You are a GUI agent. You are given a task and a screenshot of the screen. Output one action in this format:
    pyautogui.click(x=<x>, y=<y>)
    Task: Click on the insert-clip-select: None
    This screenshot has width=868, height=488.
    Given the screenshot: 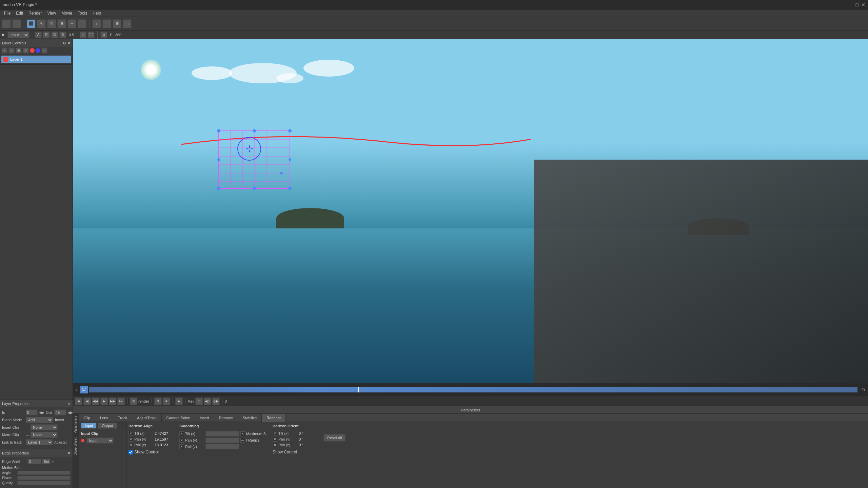 What is the action you would take?
    pyautogui.click(x=44, y=427)
    